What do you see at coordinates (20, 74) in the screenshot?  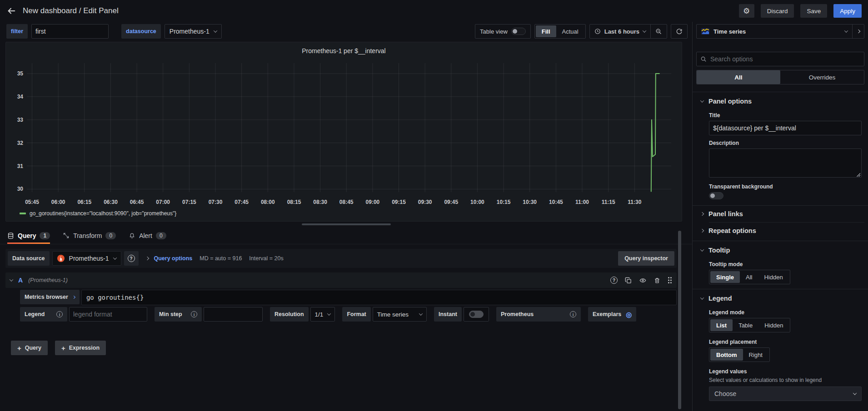 I see `svg-text: 35` at bounding box center [20, 74].